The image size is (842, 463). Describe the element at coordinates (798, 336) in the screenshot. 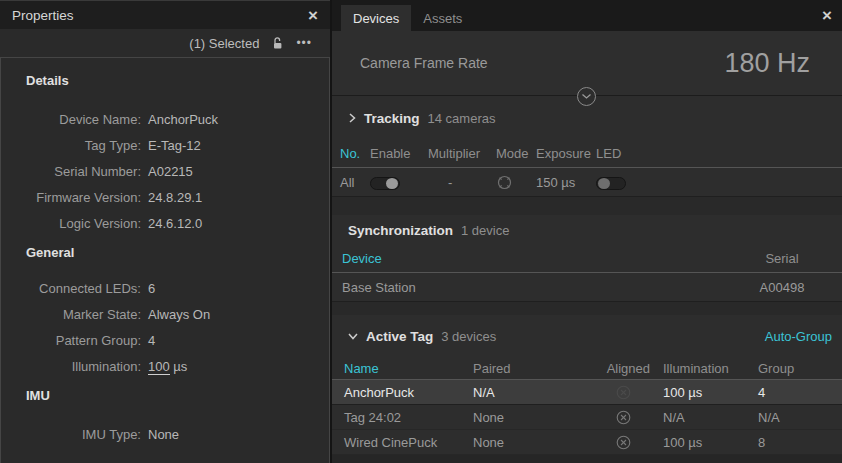

I see `auto-group-link: Auto-Group` at that location.